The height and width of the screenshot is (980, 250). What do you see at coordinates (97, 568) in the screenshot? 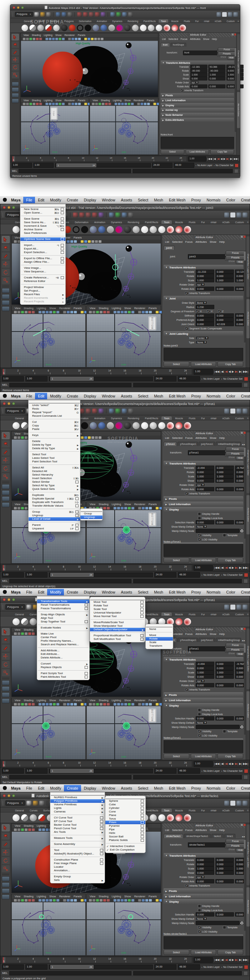
I see `time-slider-track: 124681012141618202224` at bounding box center [97, 568].